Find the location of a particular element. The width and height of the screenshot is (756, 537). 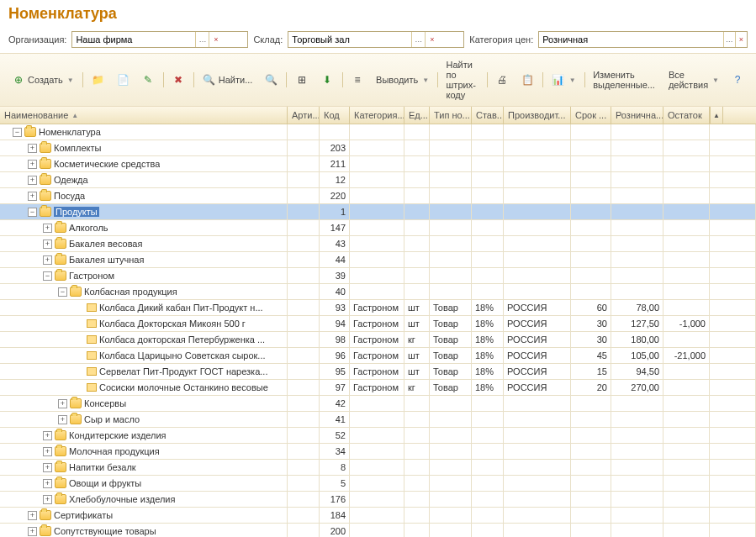

table-row: +Бакалея весовая43 is located at coordinates (378, 244).